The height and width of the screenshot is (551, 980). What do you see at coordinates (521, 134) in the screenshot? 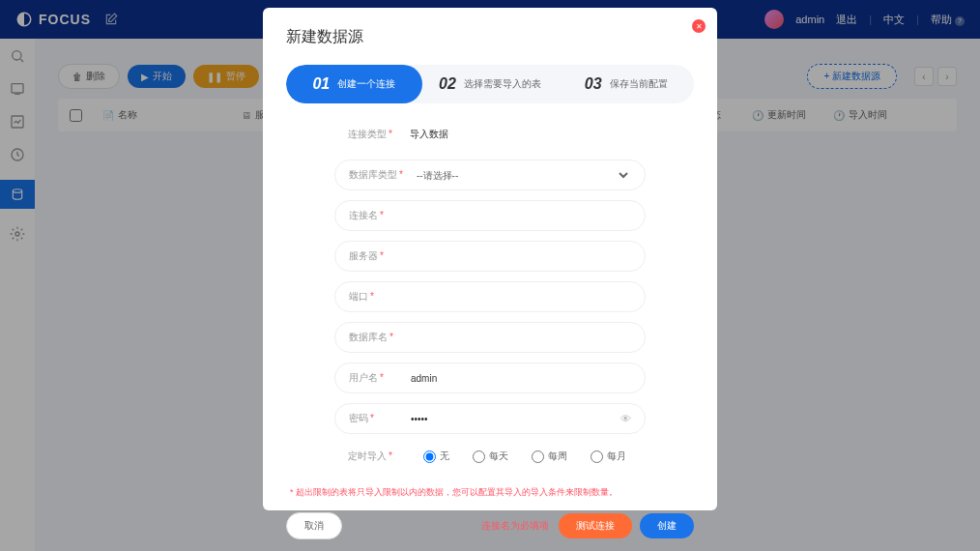
I see `conn-type-value: 导入数据` at bounding box center [521, 134].